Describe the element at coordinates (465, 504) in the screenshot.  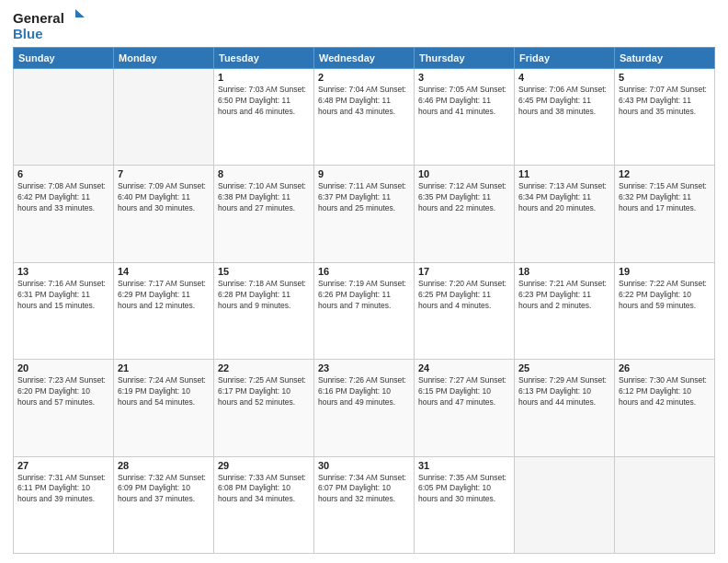
I see `cell-4-4: 31Sunrise: 7:35 AM Sunset: 6:05 PM Dayli…` at that location.